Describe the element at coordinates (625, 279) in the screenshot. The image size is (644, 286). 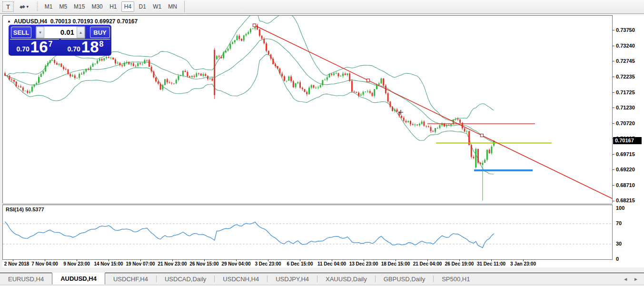
I see `tab-scroll-left-icon: ◄` at that location.